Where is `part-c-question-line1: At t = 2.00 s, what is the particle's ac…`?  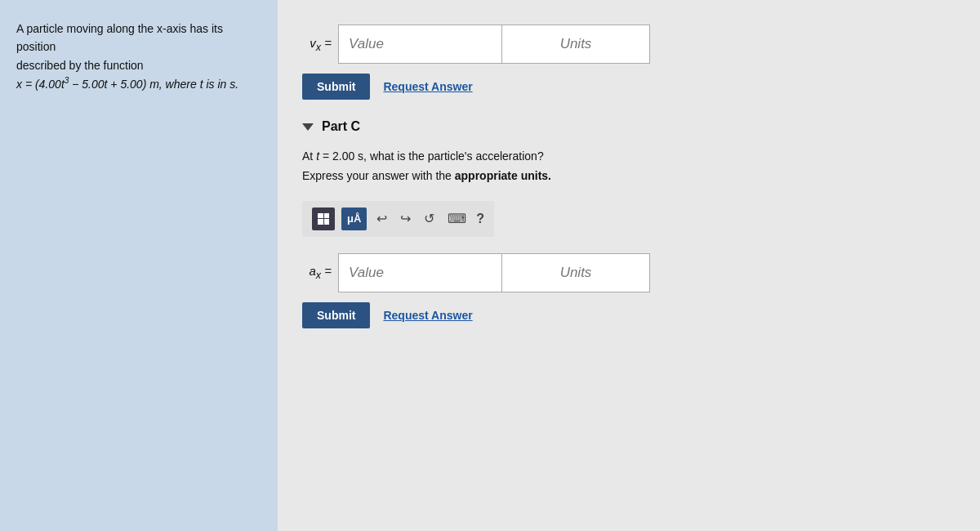
part-c-question-line1: At t = 2.00 s, what is the particle's ac… is located at coordinates (423, 156).